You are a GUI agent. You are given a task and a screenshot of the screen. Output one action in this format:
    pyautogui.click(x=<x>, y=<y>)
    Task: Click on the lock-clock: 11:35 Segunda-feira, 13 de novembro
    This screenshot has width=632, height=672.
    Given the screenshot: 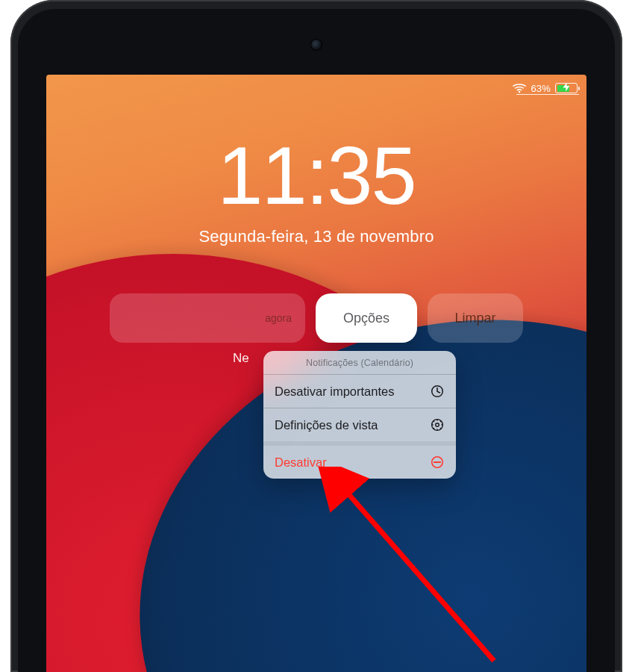 What is the action you would take?
    pyautogui.click(x=316, y=190)
    